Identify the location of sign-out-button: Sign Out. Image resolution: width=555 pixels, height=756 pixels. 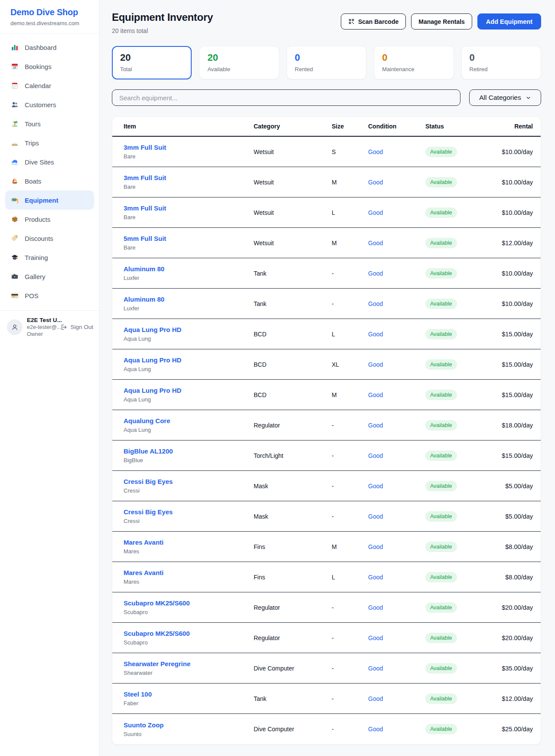
(77, 327).